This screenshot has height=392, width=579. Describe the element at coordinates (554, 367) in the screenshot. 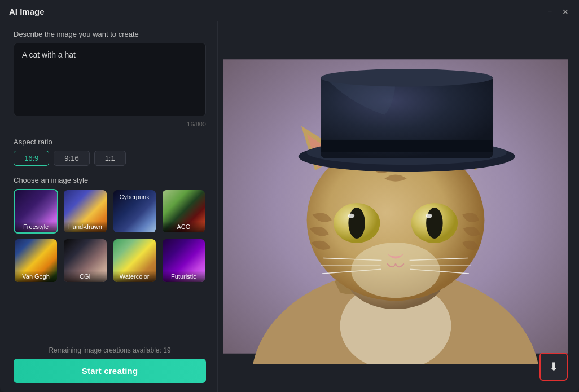

I see `download-button: ⬇` at that location.